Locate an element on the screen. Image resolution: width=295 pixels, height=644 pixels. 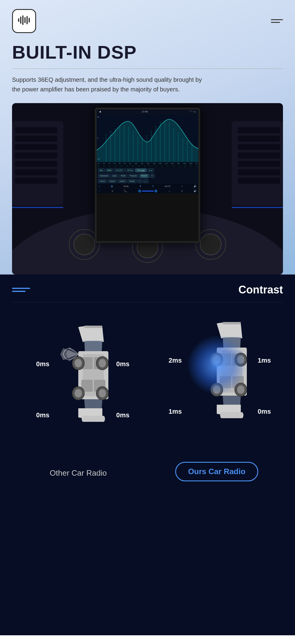
top-bar is located at coordinates (148, 21).